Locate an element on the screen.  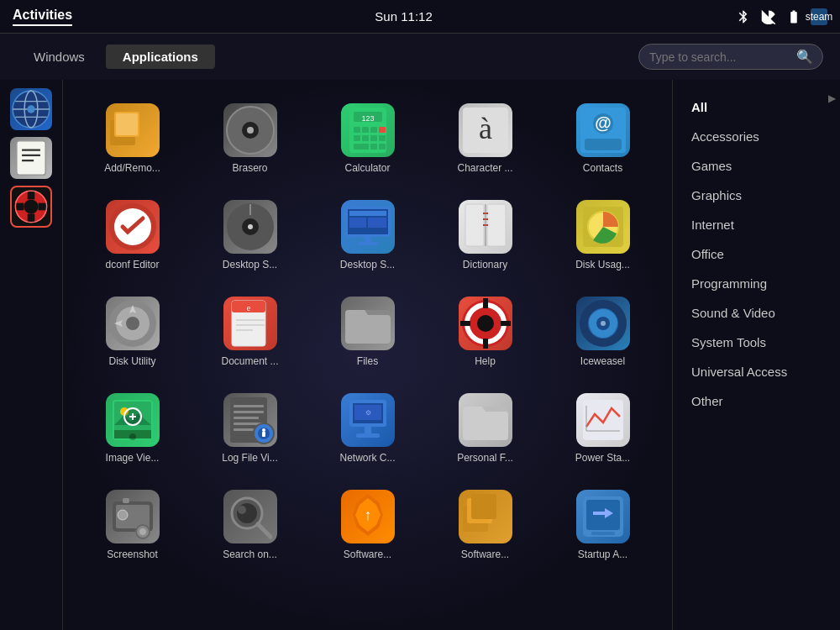
app-item-addremove: Add/Remo... is located at coordinates (133, 139).